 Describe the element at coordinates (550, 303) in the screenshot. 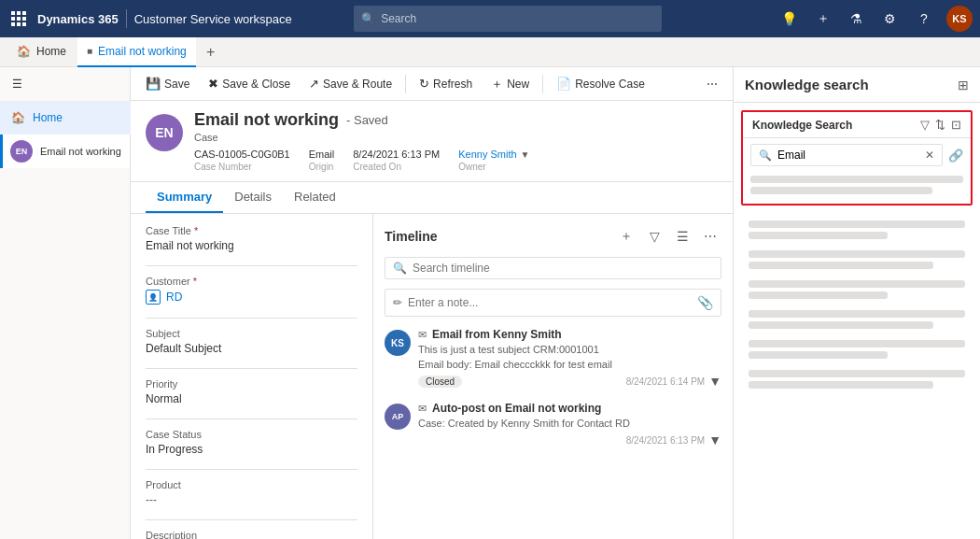

I see `note-input` at that location.